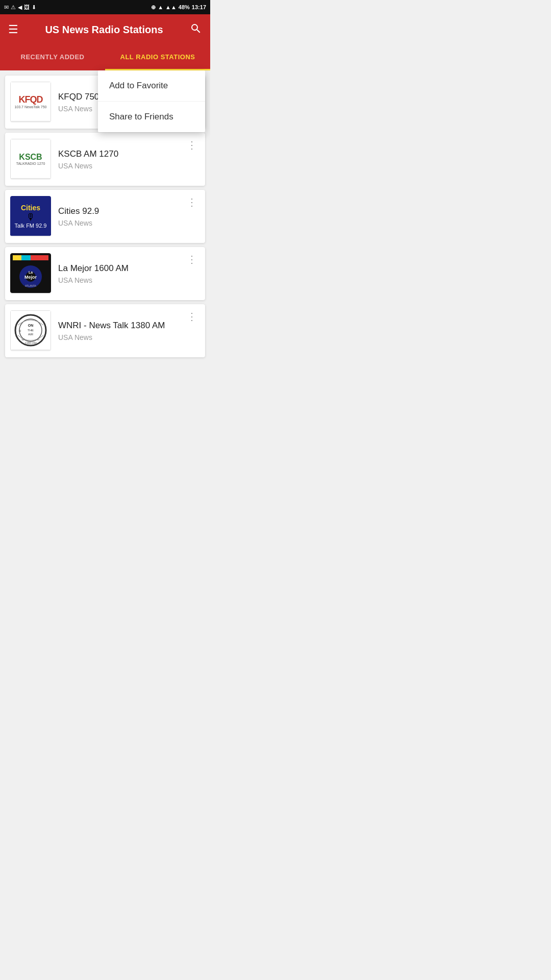  Describe the element at coordinates (31, 274) in the screenshot. I see `station-logo-lamejor: La Mejor ATLANTA` at that location.